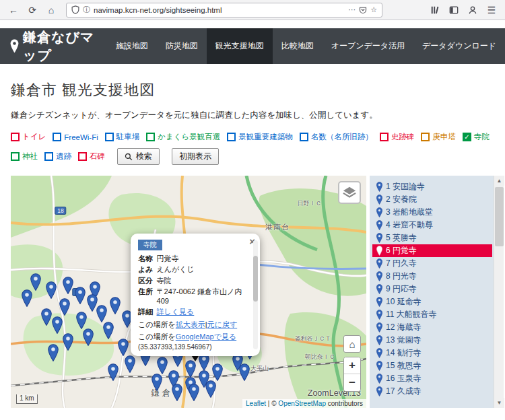 The height and width of the screenshot is (420, 505). I want to click on url-bar: ⓘ navimap.kcn-net.org/sightseeing.html ⋯…, so click(224, 10).